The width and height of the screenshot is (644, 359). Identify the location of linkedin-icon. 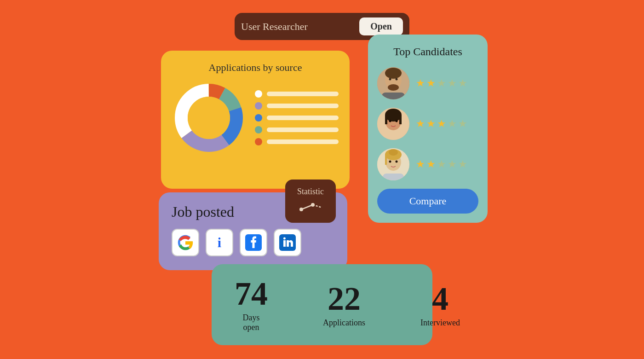
(288, 243).